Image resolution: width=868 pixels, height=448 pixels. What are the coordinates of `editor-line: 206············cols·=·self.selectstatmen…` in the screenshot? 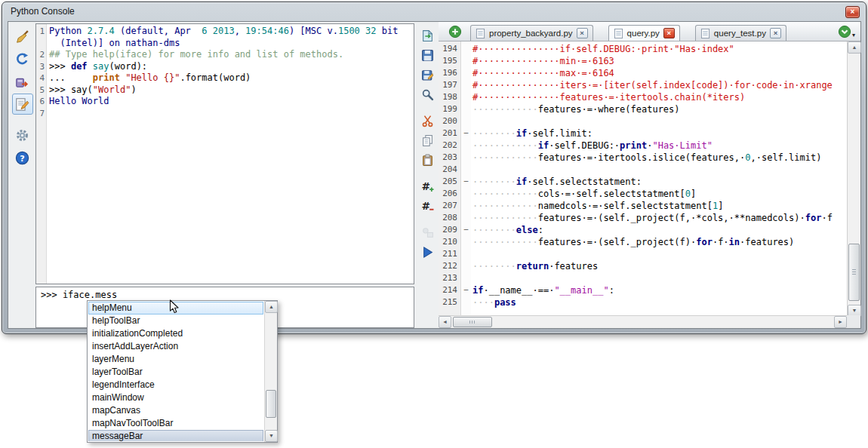 It's located at (643, 194).